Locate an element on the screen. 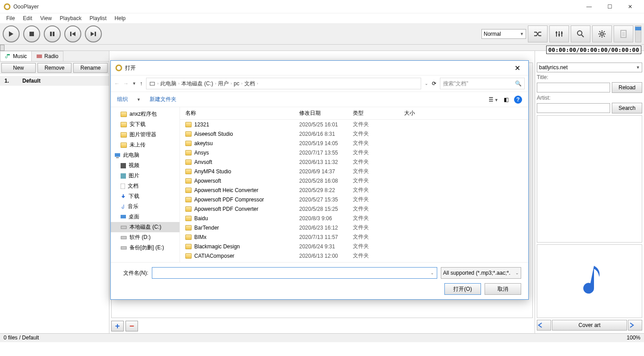 The image size is (644, 356). shuffle-button is located at coordinates (538, 34).